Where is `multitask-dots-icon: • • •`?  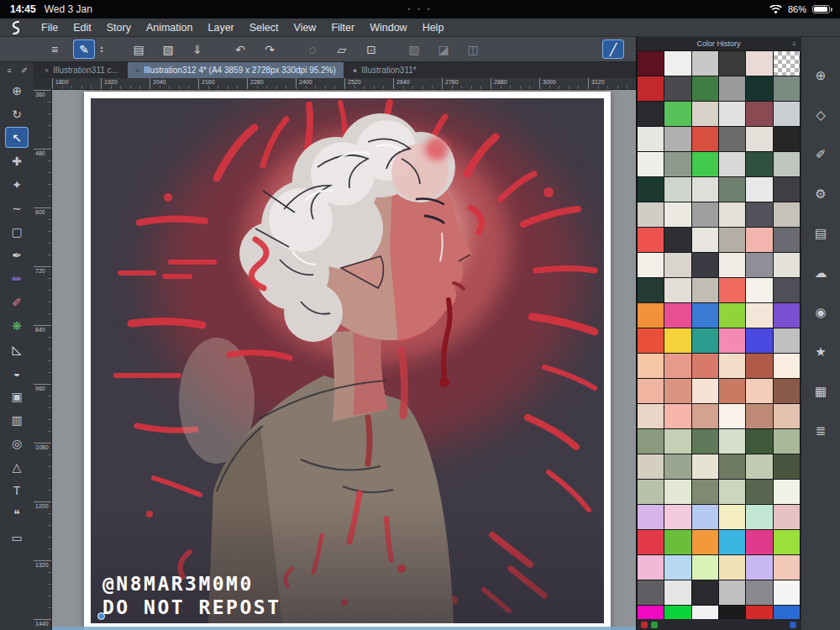
multitask-dots-icon: • • • is located at coordinates (420, 9).